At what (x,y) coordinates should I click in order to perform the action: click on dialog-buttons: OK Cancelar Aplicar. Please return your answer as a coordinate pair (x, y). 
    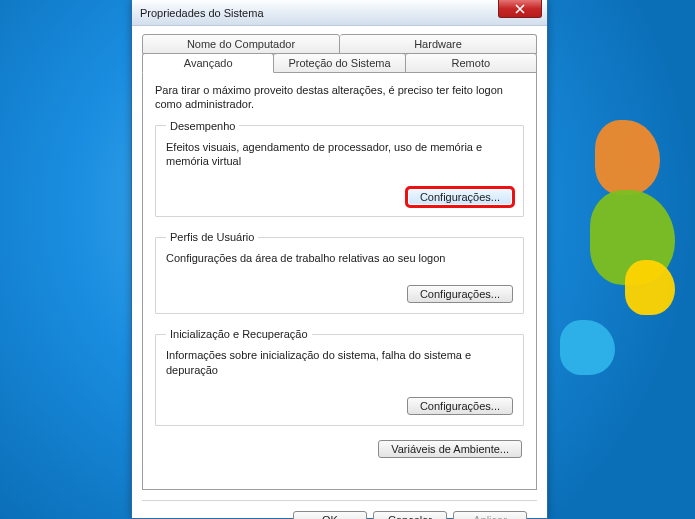
    Looking at the image, I should click on (340, 510).